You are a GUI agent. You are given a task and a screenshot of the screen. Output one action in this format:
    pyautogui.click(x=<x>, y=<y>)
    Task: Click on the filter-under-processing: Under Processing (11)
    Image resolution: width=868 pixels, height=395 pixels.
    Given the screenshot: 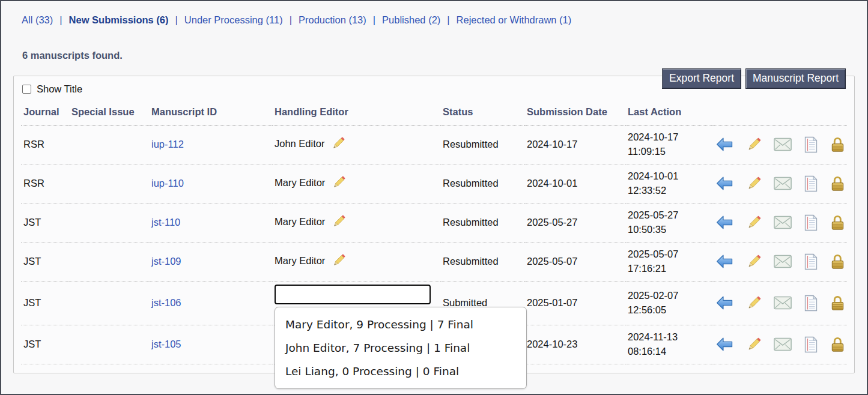 What is the action you would take?
    pyautogui.click(x=234, y=20)
    